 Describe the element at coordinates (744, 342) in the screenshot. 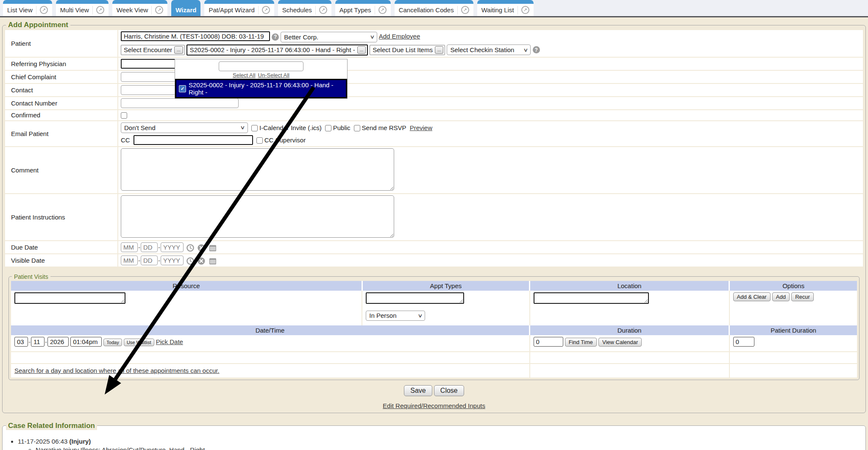

I see `patient-duration-input` at that location.